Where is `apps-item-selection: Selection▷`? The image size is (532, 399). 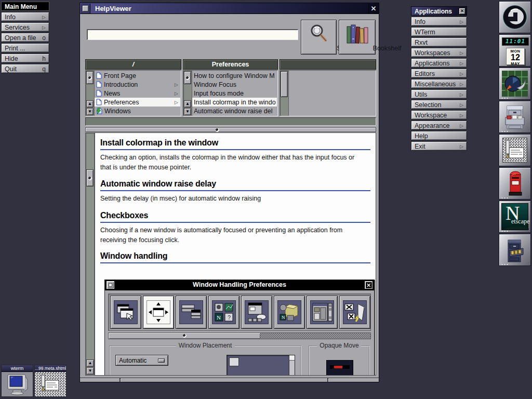 apps-item-selection: Selection▷ is located at coordinates (439, 104).